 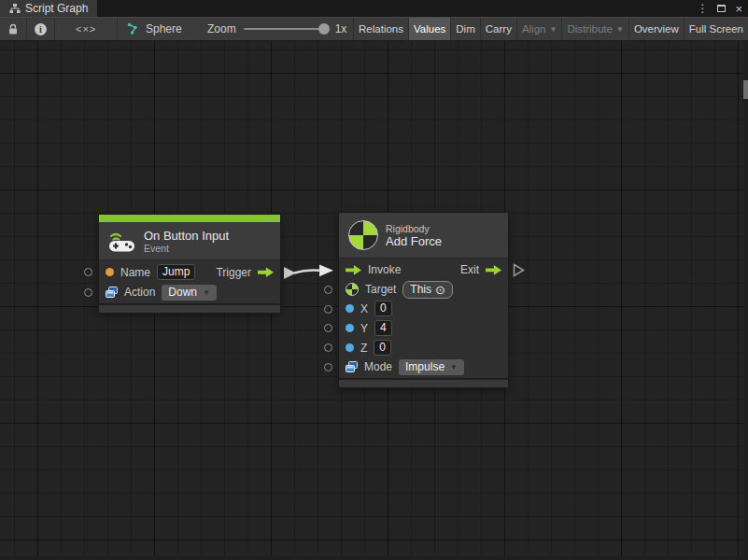 What do you see at coordinates (378, 367) in the screenshot?
I see `mode-label: Mode` at bounding box center [378, 367].